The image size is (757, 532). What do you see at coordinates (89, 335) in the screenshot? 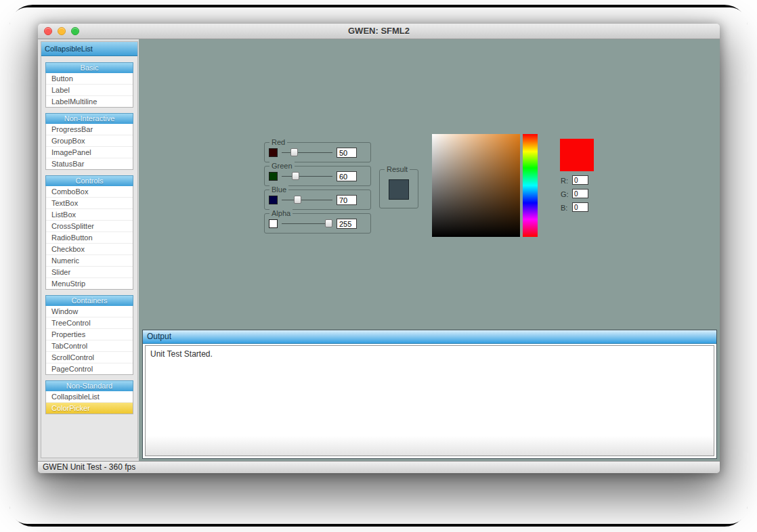
I see `category-containers: ContainersWindowTreeControlPropertiesTab…` at bounding box center [89, 335].